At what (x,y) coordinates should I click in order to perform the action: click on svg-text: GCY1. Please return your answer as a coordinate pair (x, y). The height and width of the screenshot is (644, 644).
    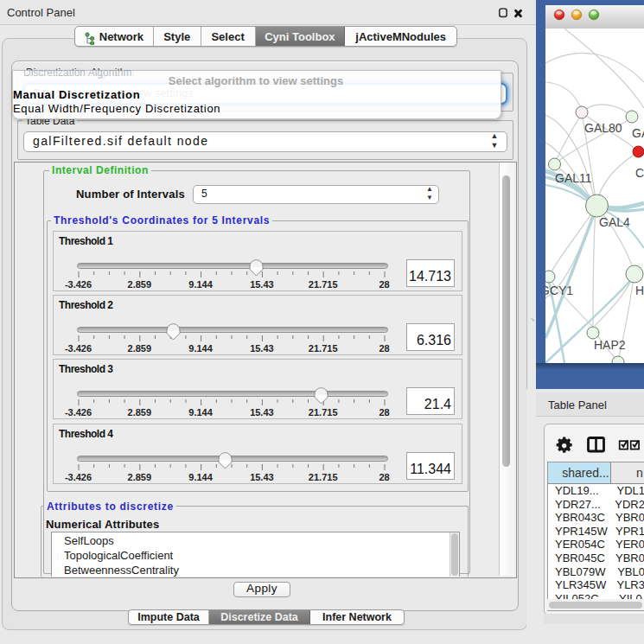
    Looking at the image, I should click on (559, 290).